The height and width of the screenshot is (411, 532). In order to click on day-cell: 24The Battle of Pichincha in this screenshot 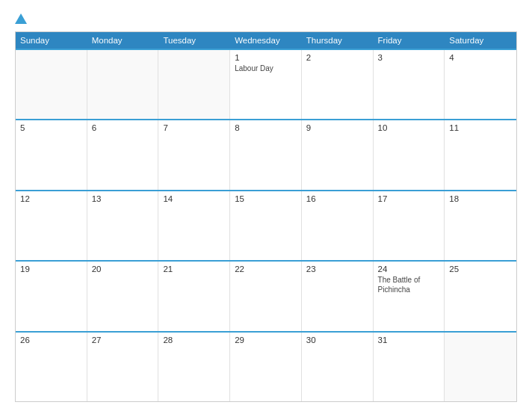, I will do `click(409, 296)`.